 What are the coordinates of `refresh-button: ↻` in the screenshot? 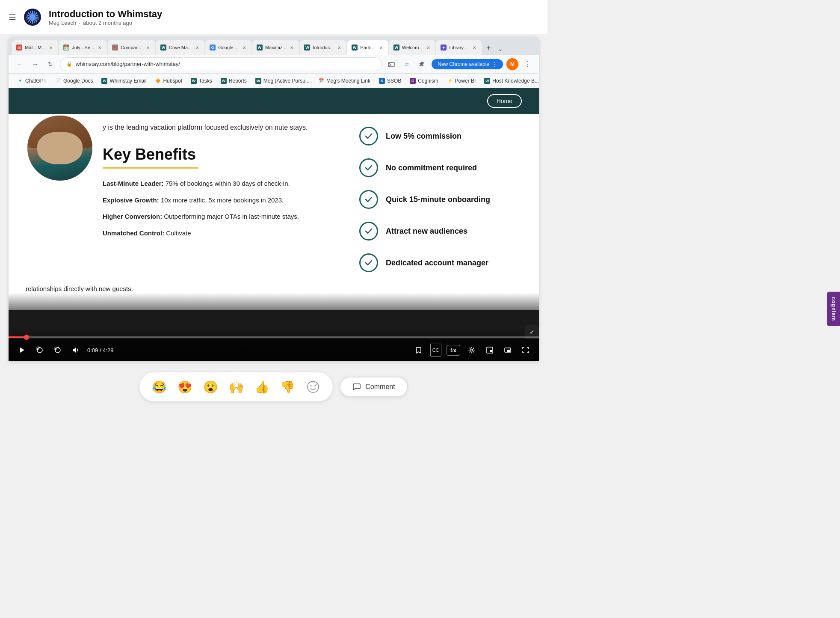 It's located at (50, 64).